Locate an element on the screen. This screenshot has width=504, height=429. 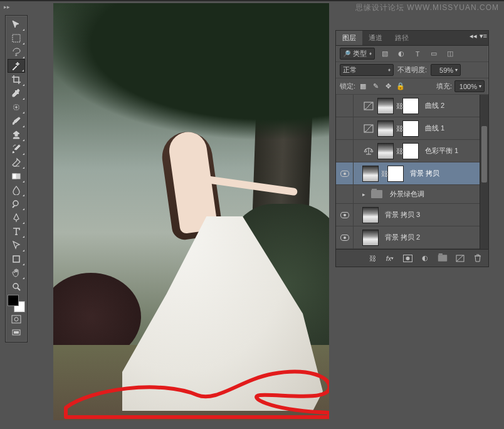
group-disclosure-icon: ▸ is located at coordinates (366, 194).